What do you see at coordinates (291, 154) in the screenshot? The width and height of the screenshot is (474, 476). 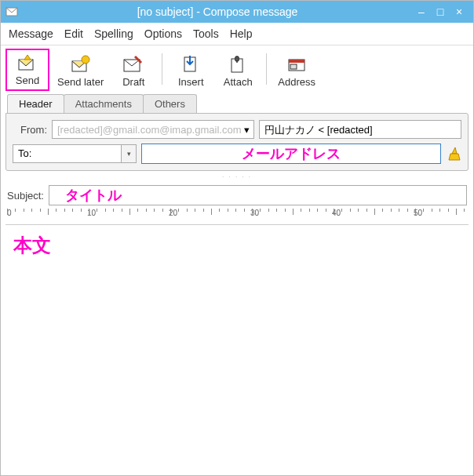 I see `annotation-mail-address: メールアドレス` at bounding box center [291, 154].